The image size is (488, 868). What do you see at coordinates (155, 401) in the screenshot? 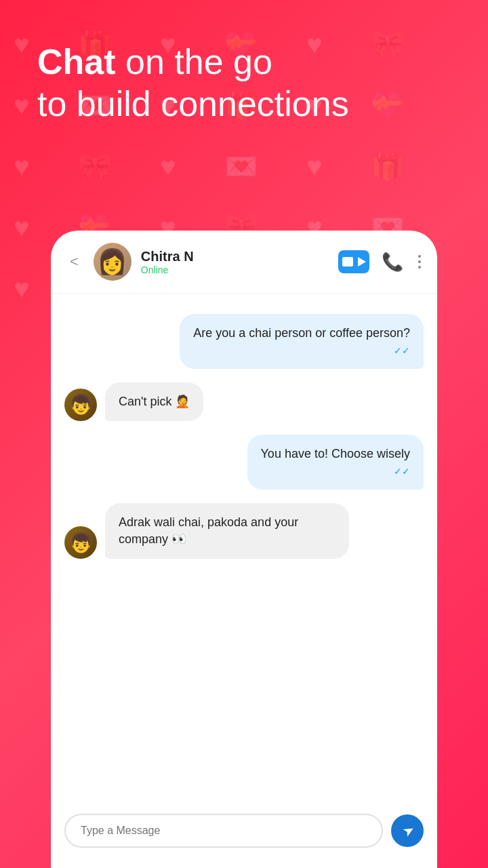
I see `bubble: Can't pick 🤦` at bounding box center [155, 401].